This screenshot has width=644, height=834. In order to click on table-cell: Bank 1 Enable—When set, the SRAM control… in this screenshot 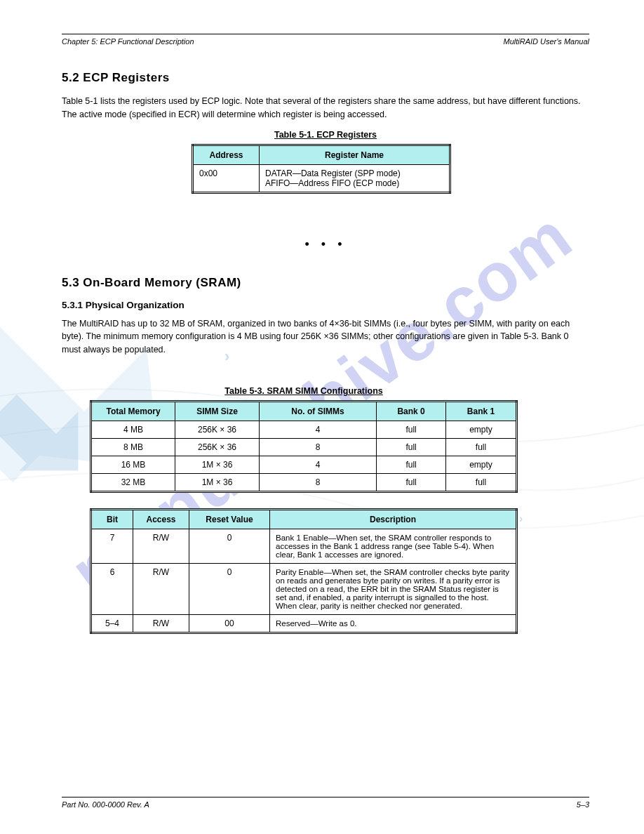, I will do `click(394, 546)`.